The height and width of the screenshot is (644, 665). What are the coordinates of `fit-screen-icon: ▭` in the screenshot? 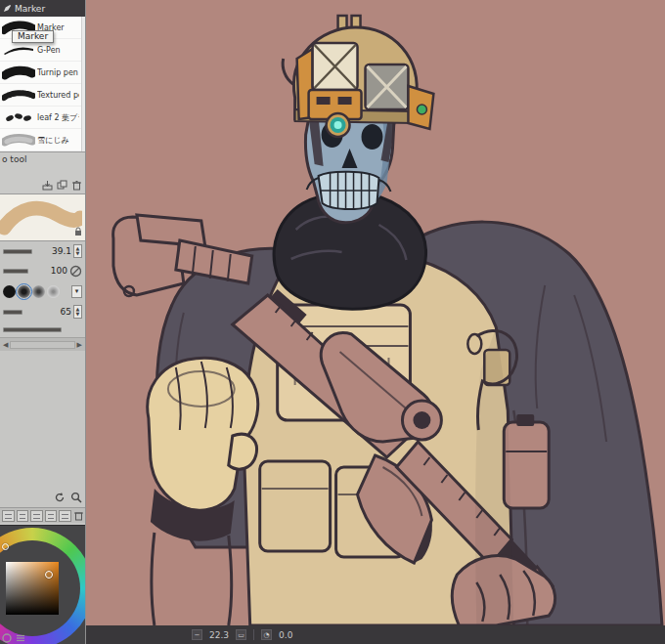 It's located at (241, 635).